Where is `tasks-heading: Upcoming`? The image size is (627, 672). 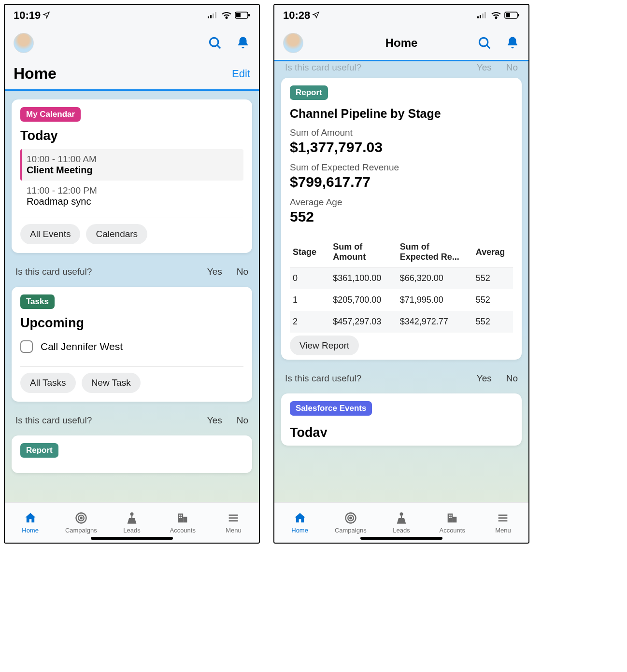
tasks-heading: Upcoming is located at coordinates (132, 323).